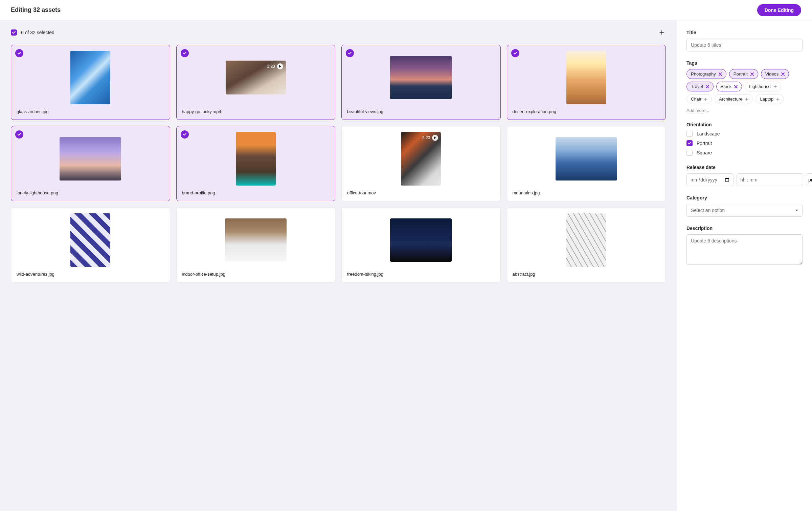  What do you see at coordinates (421, 164) in the screenshot?
I see `asset-card: 3:20office-tour.mov` at bounding box center [421, 164].